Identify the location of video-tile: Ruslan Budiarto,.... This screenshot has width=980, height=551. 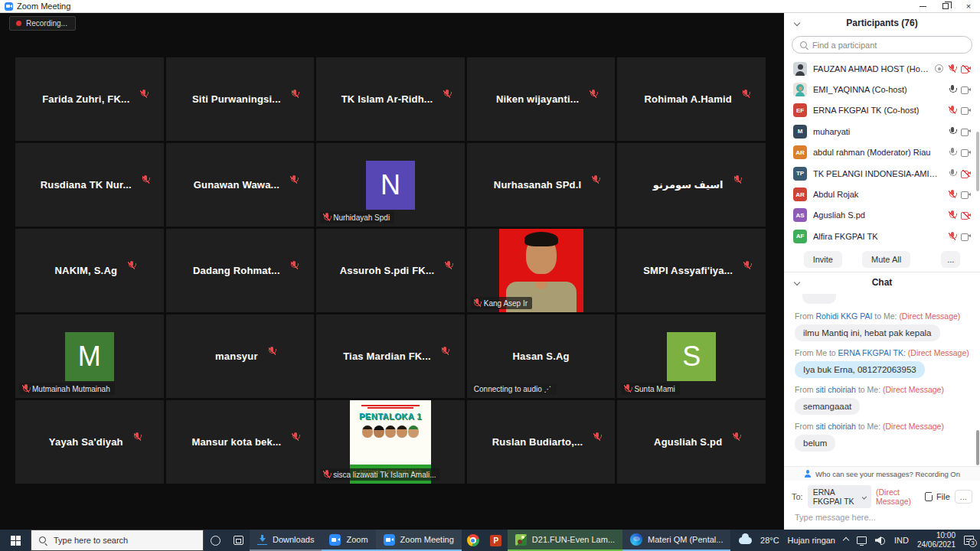
(541, 442).